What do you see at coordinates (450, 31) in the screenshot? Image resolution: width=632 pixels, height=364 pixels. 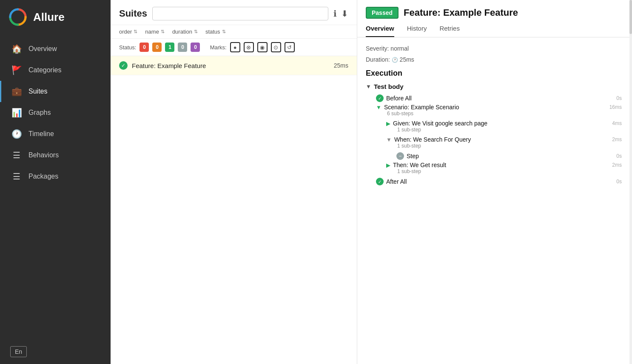 I see `tab-retries: Retries` at bounding box center [450, 31].